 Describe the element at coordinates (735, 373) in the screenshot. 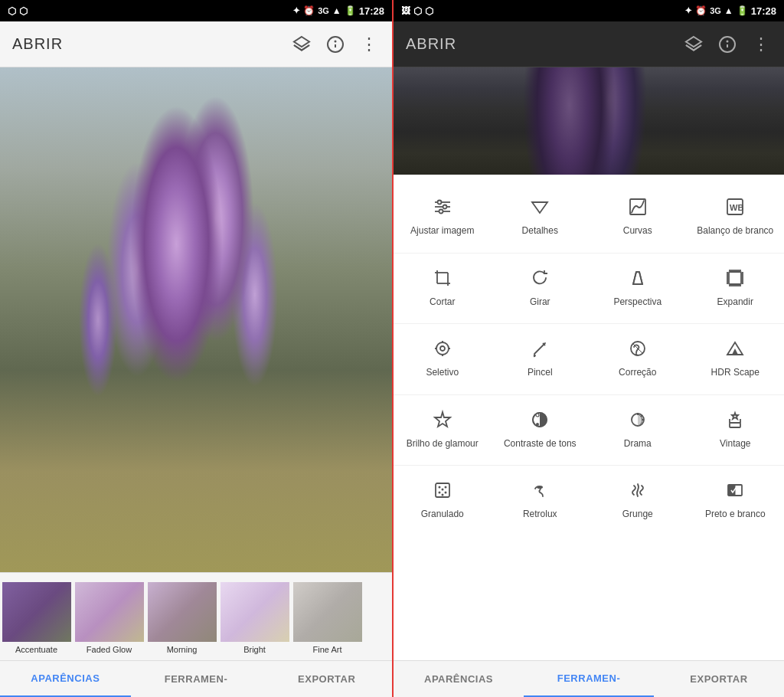

I see `tool-label-hdr: HDR Scape` at that location.